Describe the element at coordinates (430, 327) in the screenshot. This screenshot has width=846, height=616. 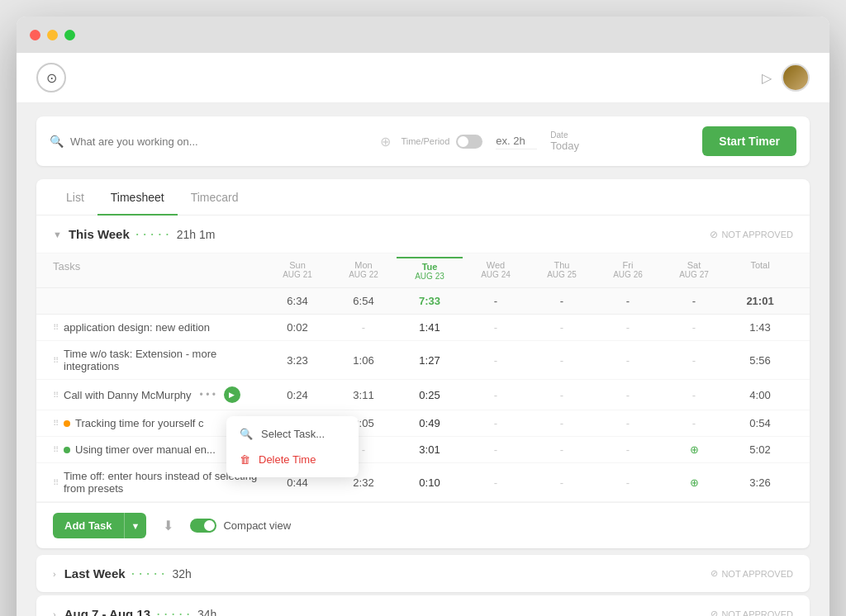
I see `time-tue: 1:41` at that location.